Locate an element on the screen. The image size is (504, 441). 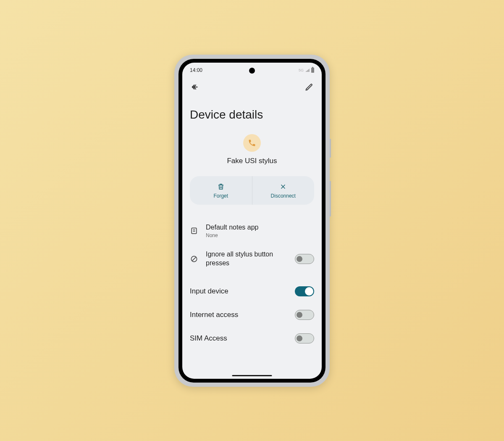
disconnect-button: Disconnect is located at coordinates (283, 190).